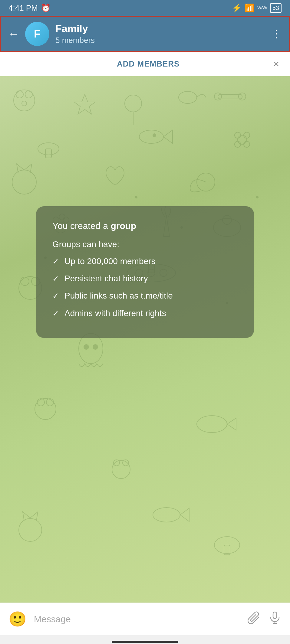 This screenshot has width=290, height=644. Describe the element at coordinates (262, 8) in the screenshot. I see `wifi-icon: VoWiFi` at that location.